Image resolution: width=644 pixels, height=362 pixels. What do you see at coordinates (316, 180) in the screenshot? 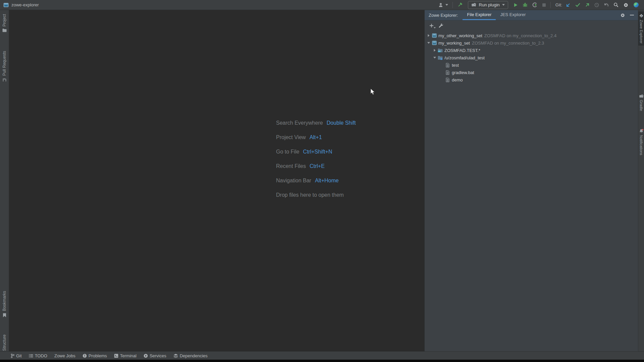
I see `shortcut-row: Navigation Bar Alt+Home` at bounding box center [316, 180].